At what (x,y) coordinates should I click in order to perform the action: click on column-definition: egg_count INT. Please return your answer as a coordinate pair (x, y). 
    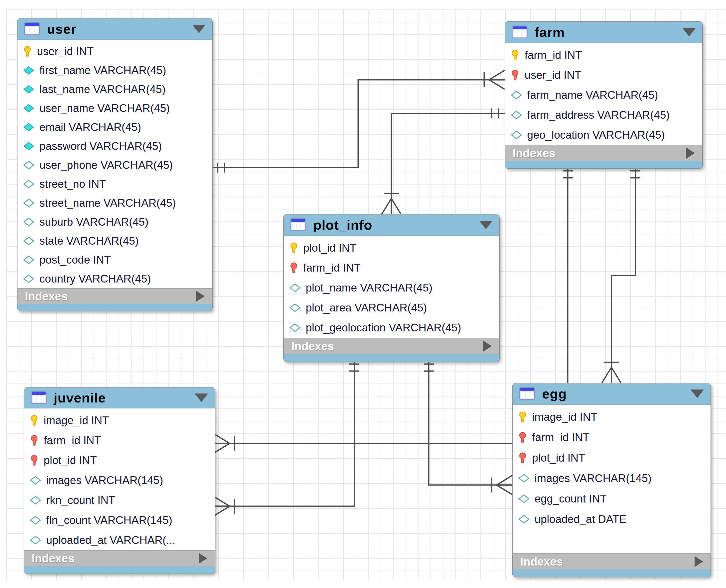
    Looking at the image, I should click on (571, 499).